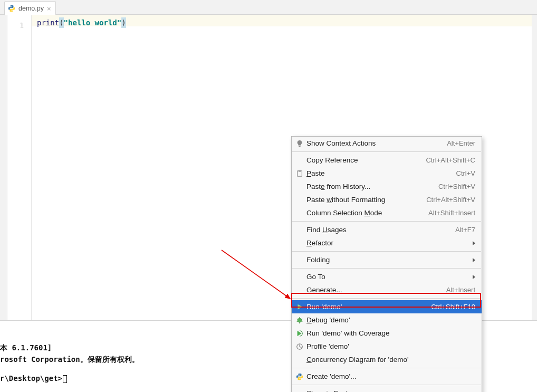 This screenshot has width=537, height=392. I want to click on paste-icon, so click(300, 174).